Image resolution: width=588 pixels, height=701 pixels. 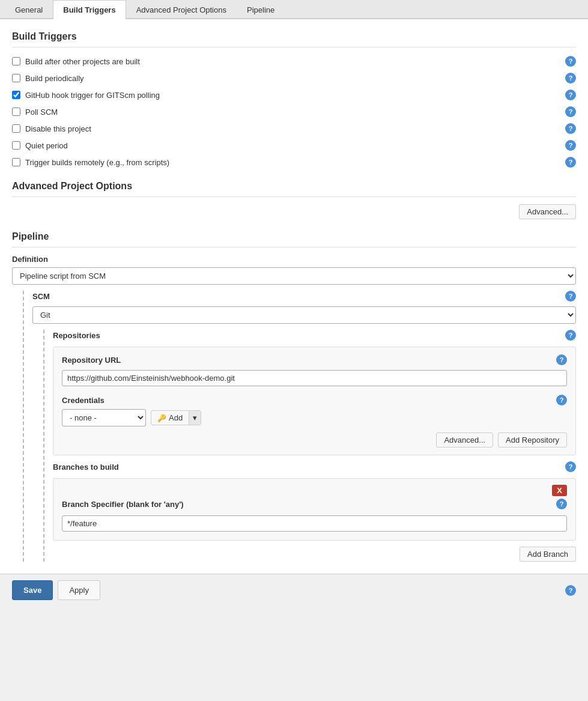 What do you see at coordinates (571, 467) in the screenshot?
I see `branches-help-icon: ?` at bounding box center [571, 467].